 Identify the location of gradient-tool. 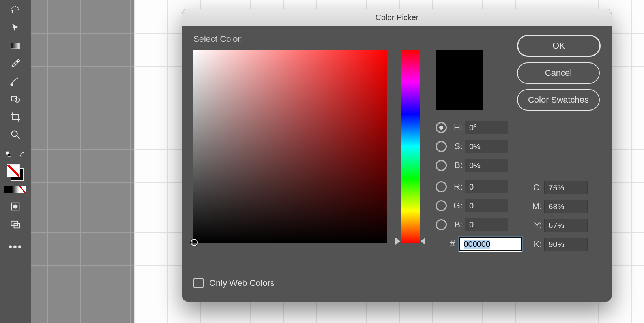
(15, 46).